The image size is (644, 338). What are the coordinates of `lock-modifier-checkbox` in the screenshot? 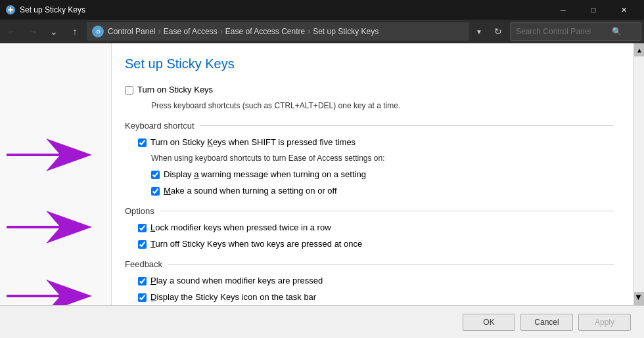 It's located at (142, 228).